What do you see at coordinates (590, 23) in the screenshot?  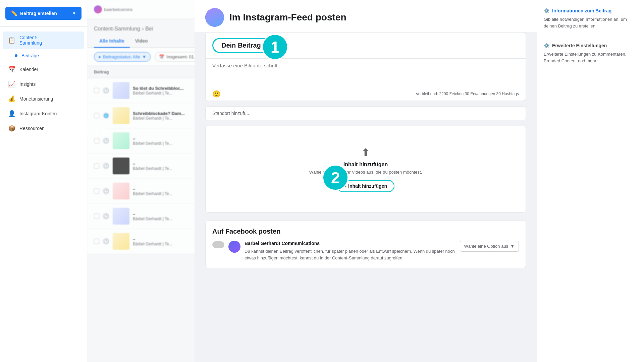 I see `right-section-body: Gib alle notwendigen Informationen an, u…` at bounding box center [590, 23].